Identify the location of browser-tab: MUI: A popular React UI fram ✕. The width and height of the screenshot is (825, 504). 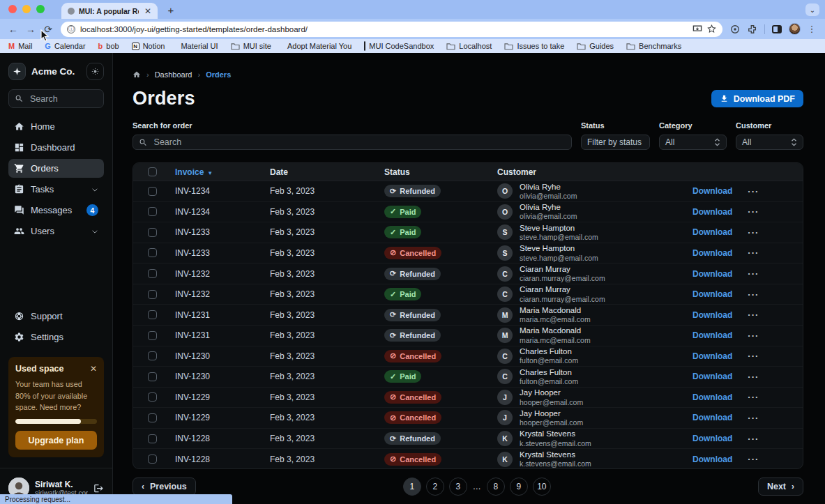
(109, 11).